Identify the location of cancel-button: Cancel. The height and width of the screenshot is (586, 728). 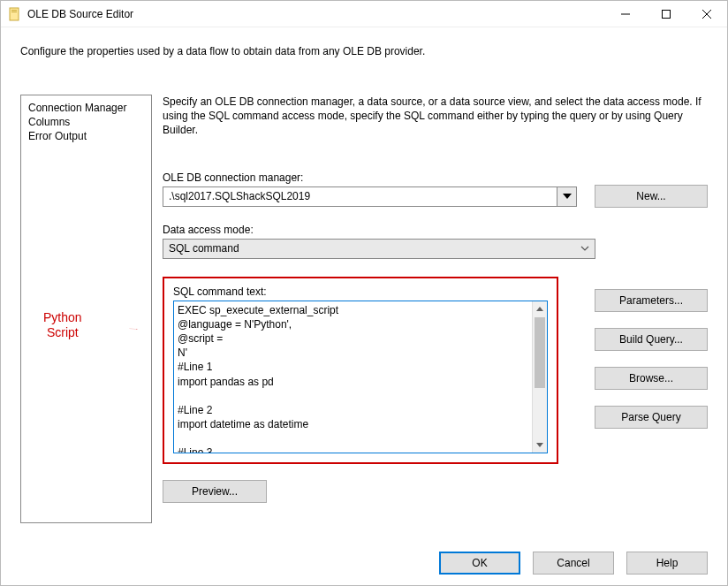
(573, 563).